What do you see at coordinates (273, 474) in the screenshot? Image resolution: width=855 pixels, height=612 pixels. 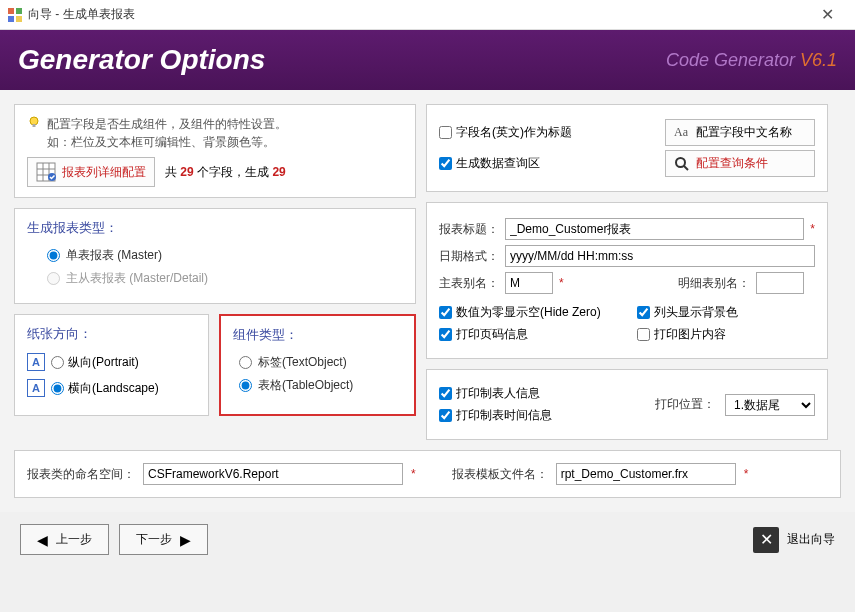 I see `namespace-input` at bounding box center [273, 474].